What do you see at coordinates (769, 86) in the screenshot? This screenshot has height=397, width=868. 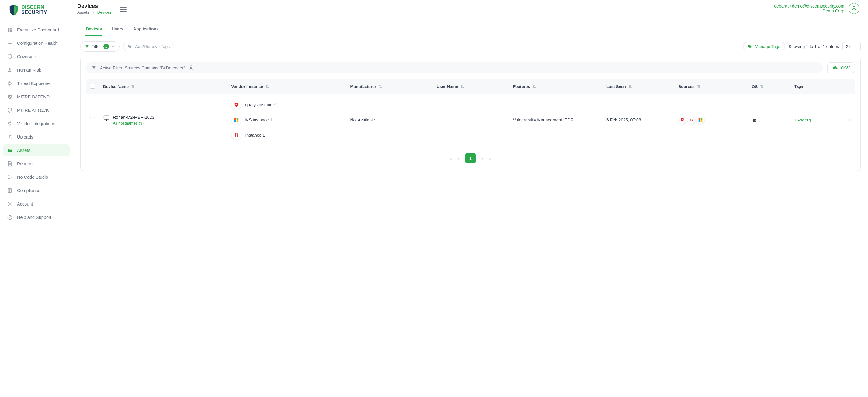 I see `col-os: OS⇅` at bounding box center [769, 86].